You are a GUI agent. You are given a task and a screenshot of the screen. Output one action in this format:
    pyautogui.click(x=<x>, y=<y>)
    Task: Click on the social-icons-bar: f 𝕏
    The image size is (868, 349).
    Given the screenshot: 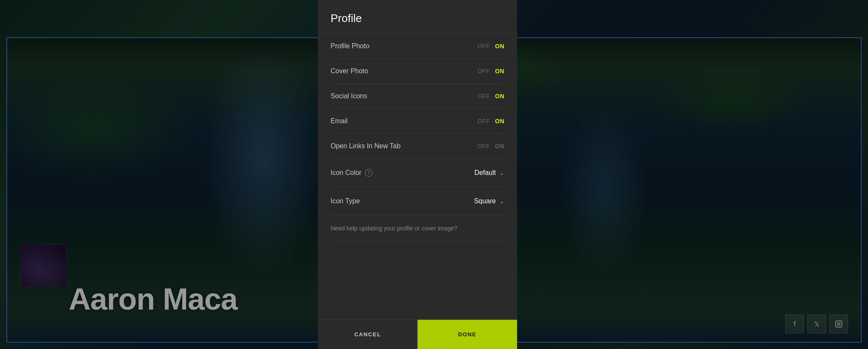 What is the action you would take?
    pyautogui.click(x=817, y=324)
    